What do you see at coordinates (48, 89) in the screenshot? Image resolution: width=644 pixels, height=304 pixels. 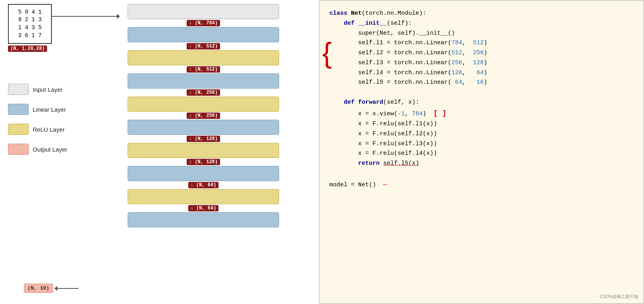 I see `legend-label-input: Input Layer` at bounding box center [48, 89].